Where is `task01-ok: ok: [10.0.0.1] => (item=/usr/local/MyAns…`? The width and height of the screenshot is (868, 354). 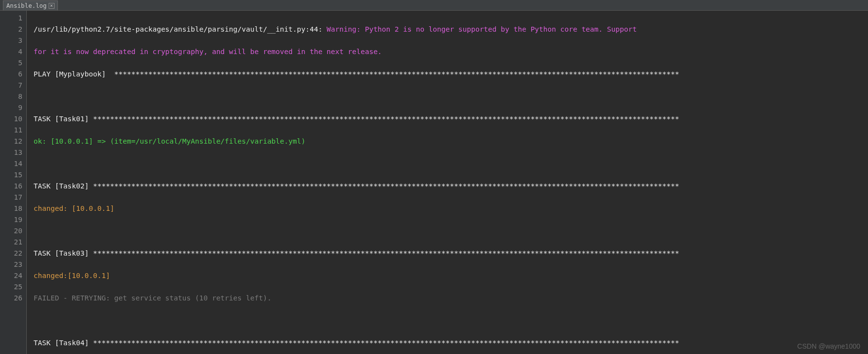 task01-ok: ok: [10.0.0.1] => (item=/usr/local/MyAns… is located at coordinates (451, 141).